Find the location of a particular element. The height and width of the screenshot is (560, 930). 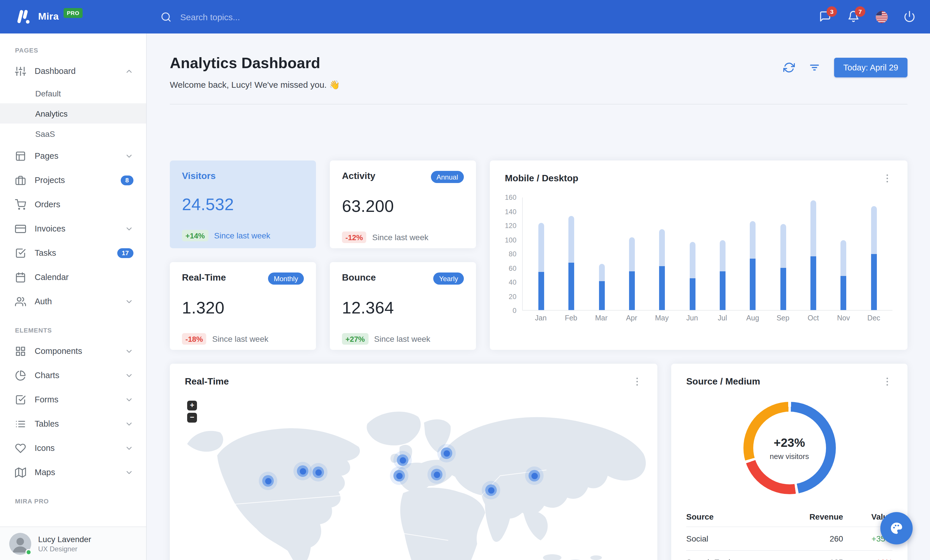

sidebar-item-saas: SaaS is located at coordinates (73, 133).